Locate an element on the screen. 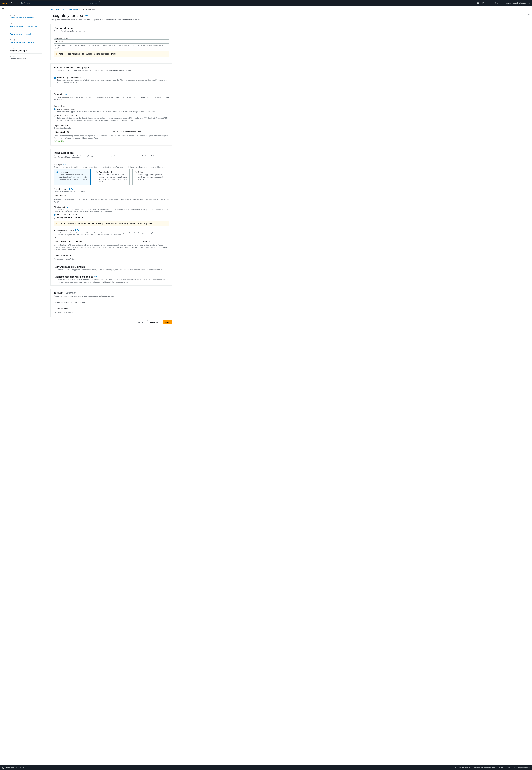 Image resolution: width=532 pixels, height=770 pixels. callback-url-input is located at coordinates (95, 241).